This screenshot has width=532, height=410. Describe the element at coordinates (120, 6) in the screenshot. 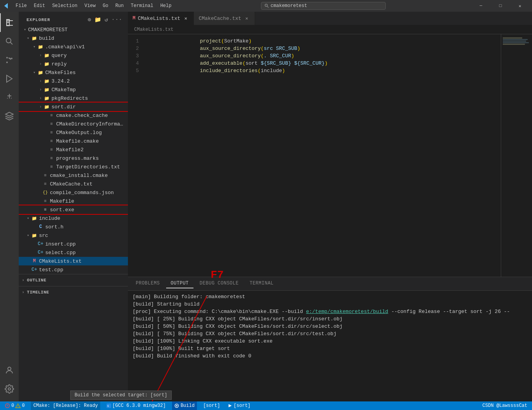

I see `menu-run: Run` at that location.